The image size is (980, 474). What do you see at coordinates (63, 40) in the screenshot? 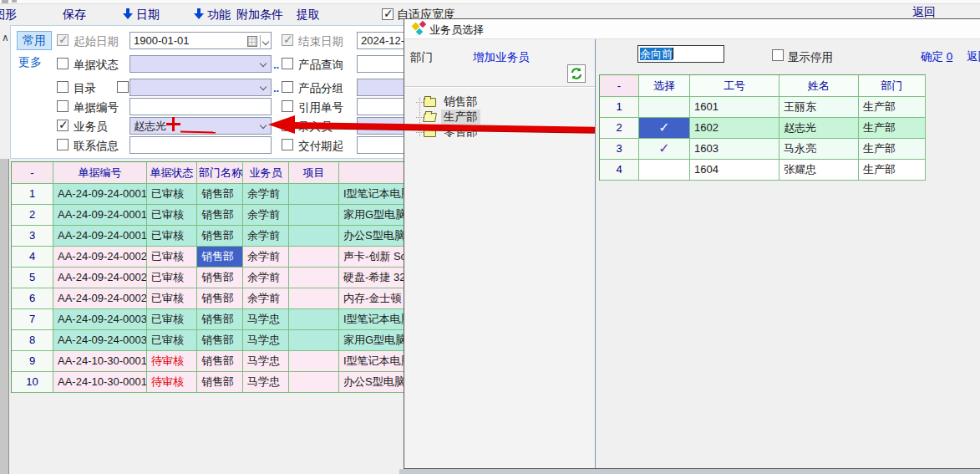
I see `start-date-checkbox` at bounding box center [63, 40].